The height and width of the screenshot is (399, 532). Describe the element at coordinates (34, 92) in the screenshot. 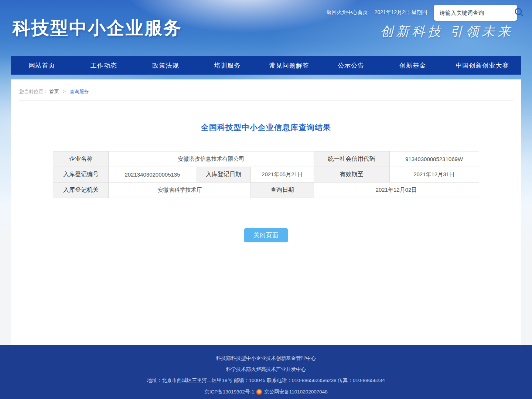

I see `breadcrumb-prefix: 您当前位置：` at that location.